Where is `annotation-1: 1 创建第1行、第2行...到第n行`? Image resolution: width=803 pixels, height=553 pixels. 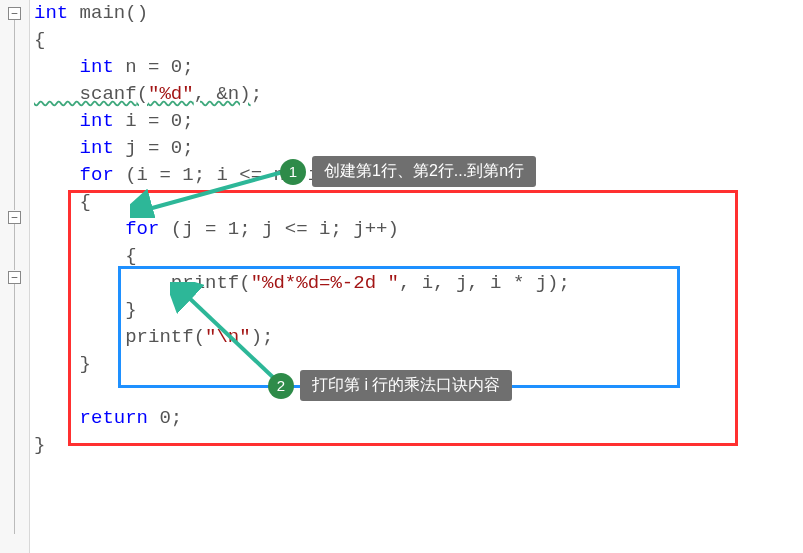 annotation-1: 1 创建第1行、第2行...到第n行 is located at coordinates (408, 172).